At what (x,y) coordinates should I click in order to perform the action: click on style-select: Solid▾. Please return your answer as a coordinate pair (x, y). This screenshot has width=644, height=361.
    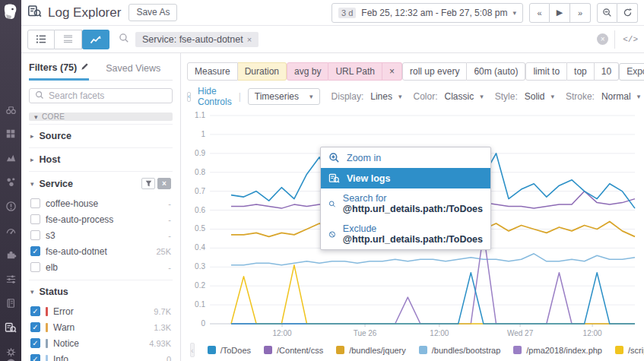
    Looking at the image, I should click on (540, 97).